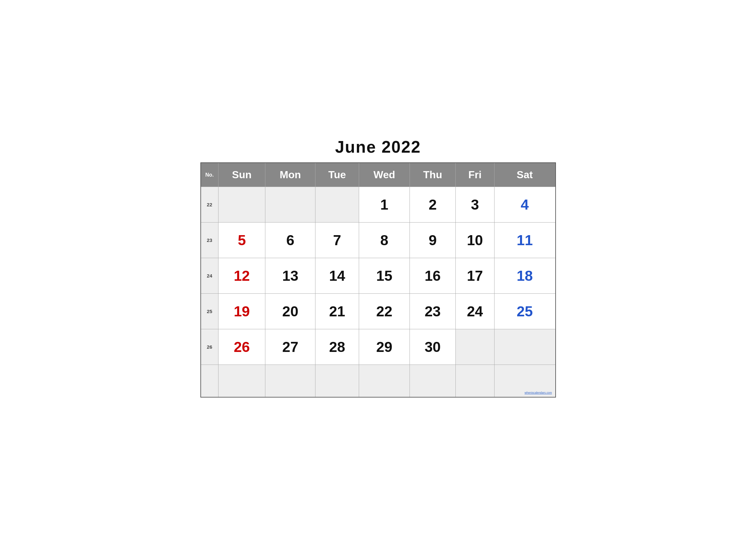  I want to click on day-cell: 5, so click(242, 240).